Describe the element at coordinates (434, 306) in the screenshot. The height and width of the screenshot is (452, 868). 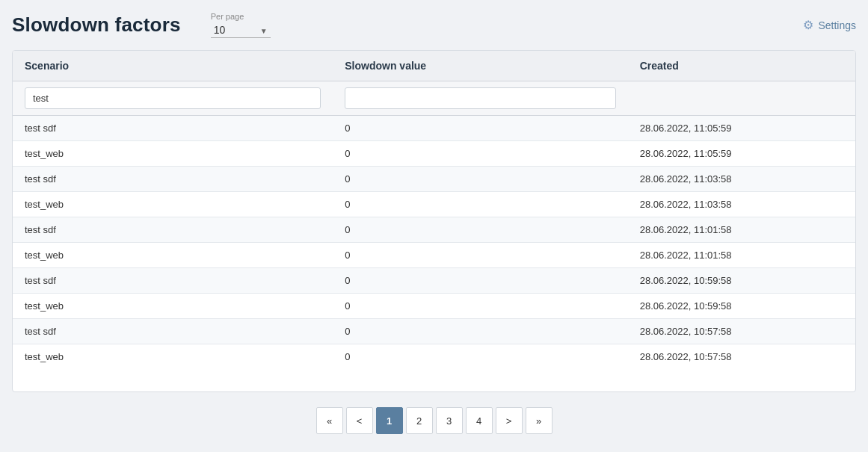
I see `table-row: test_web028.06.2022, 10:59:58` at that location.